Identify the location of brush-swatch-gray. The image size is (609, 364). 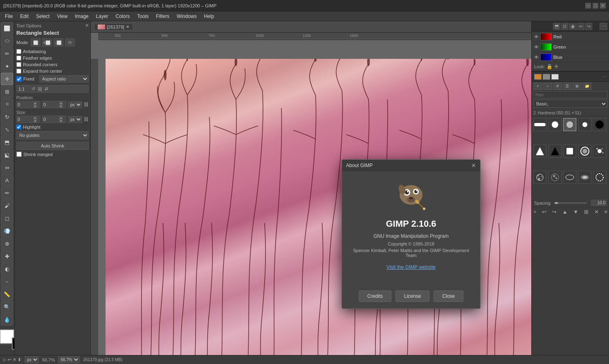
(546, 77).